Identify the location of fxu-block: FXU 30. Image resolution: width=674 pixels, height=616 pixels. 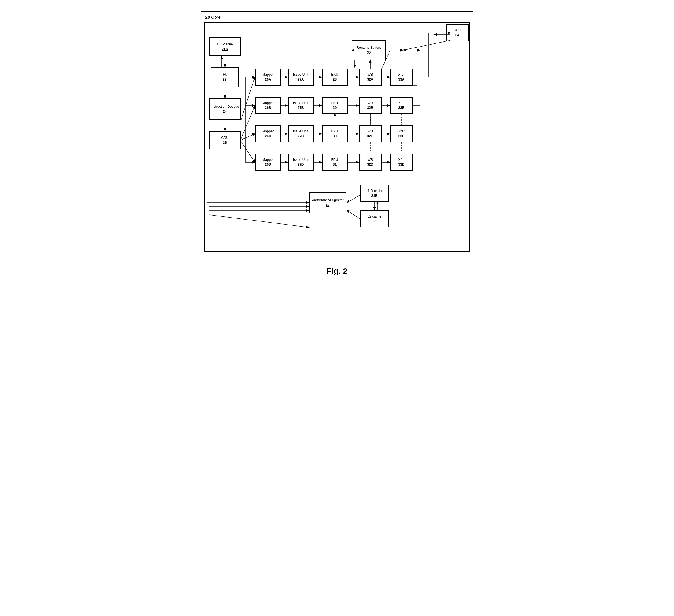
(335, 134).